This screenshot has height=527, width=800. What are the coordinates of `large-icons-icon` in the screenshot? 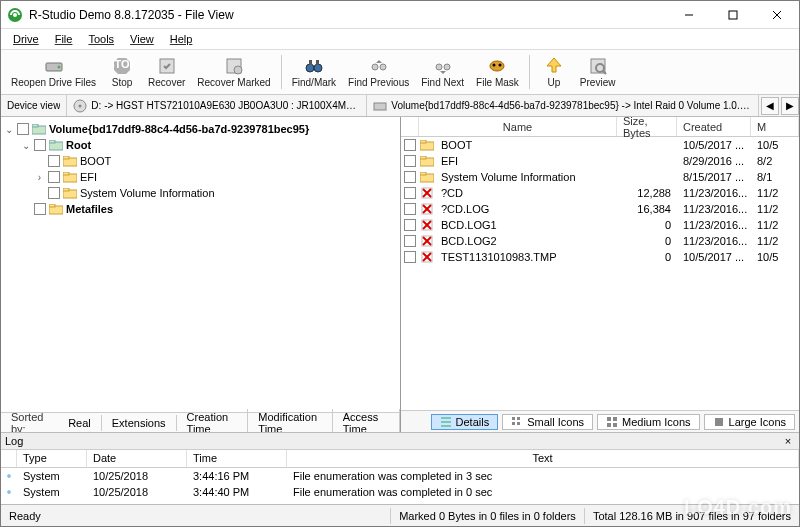 It's located at (719, 422).